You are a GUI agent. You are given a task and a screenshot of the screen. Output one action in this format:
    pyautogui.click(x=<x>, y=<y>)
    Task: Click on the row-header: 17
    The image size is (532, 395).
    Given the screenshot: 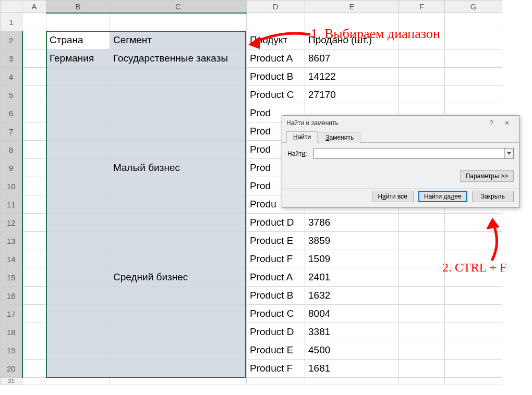 What is the action you would take?
    pyautogui.click(x=11, y=314)
    